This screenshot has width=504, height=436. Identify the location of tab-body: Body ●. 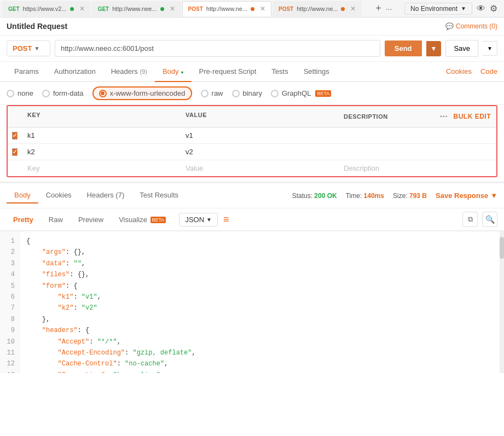
(173, 72).